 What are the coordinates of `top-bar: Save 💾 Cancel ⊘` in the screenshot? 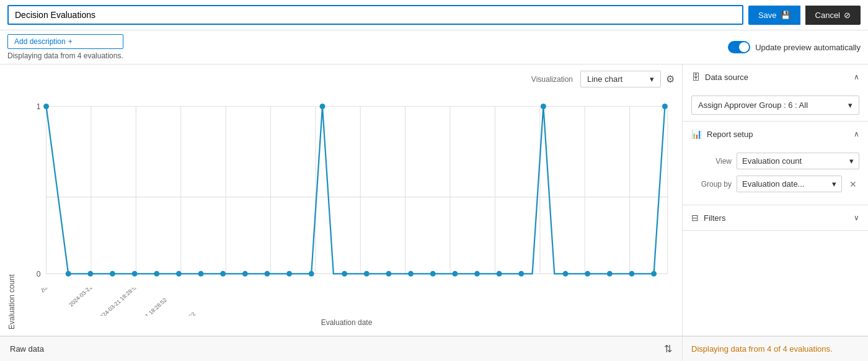 It's located at (434, 15).